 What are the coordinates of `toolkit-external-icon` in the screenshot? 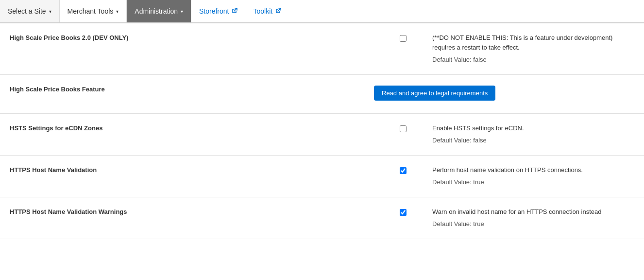 It's located at (278, 11).